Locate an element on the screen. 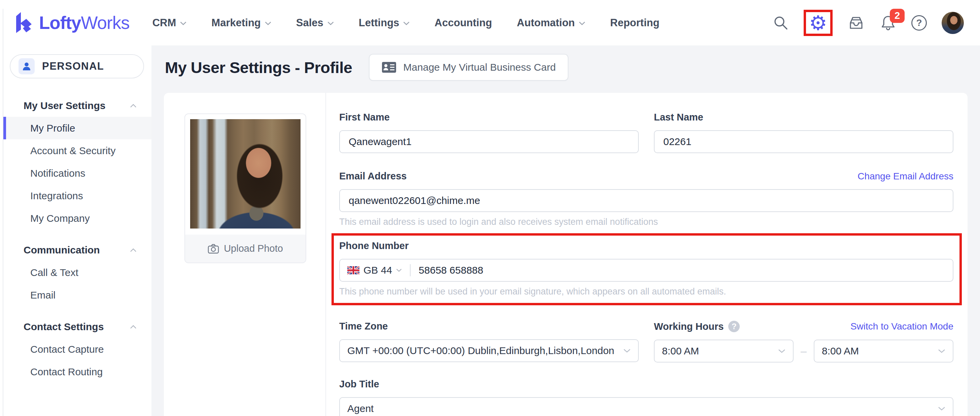 The image size is (980, 416). working-hours-label: Working Hours is located at coordinates (689, 327).